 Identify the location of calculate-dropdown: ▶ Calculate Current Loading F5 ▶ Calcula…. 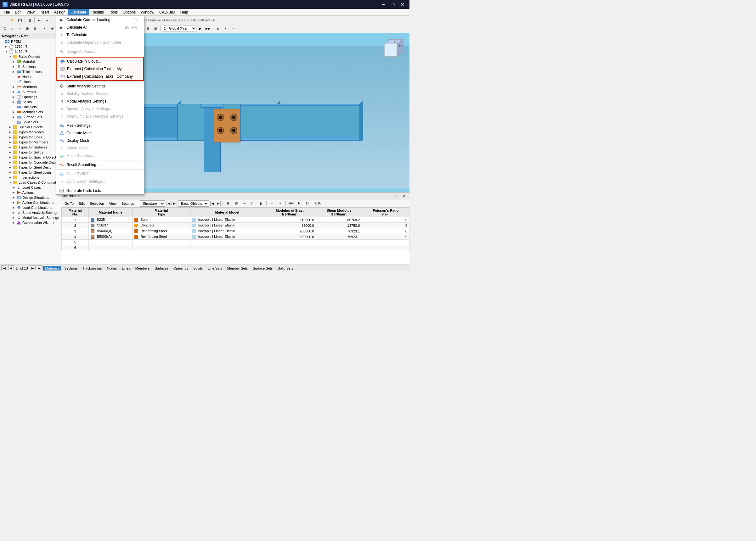
(100, 105).